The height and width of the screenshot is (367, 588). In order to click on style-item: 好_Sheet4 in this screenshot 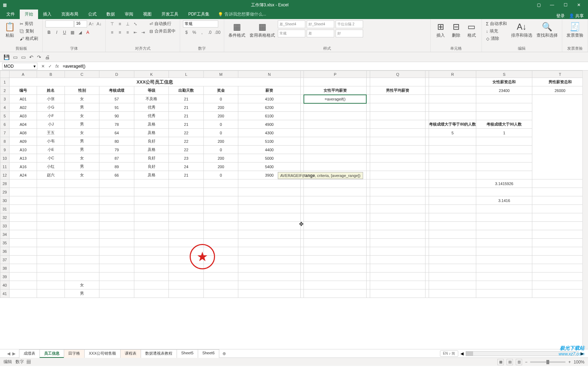, I will do `click(320, 24)`.